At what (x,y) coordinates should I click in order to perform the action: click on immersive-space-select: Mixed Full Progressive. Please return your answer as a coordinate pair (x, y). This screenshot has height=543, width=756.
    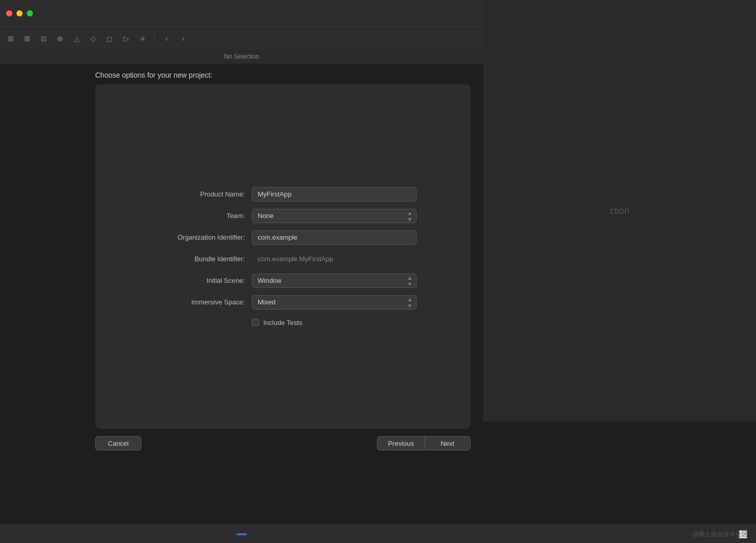
    Looking at the image, I should click on (334, 302).